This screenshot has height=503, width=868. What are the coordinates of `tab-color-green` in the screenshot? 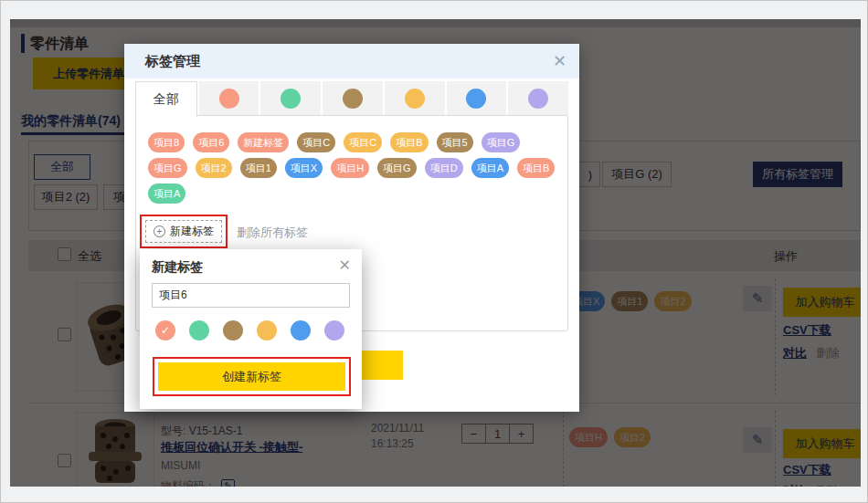 It's located at (291, 99).